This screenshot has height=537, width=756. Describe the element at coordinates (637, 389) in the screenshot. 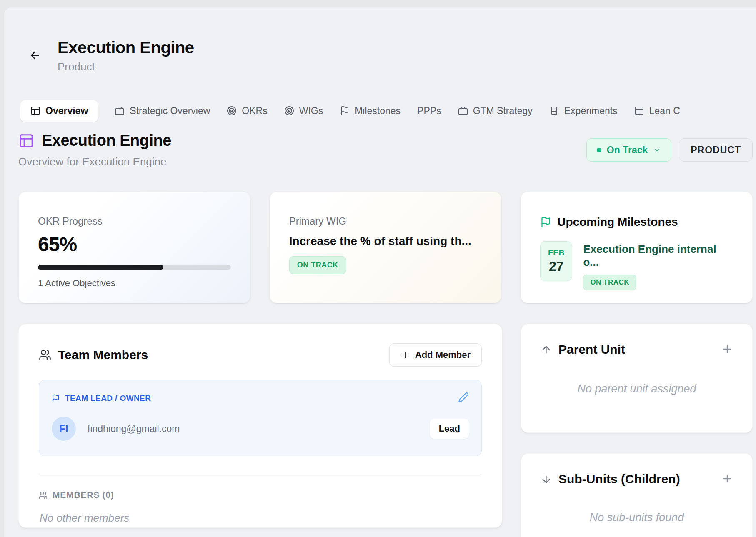

I see `parent-unit-empty-text: No parent unit assigned` at that location.